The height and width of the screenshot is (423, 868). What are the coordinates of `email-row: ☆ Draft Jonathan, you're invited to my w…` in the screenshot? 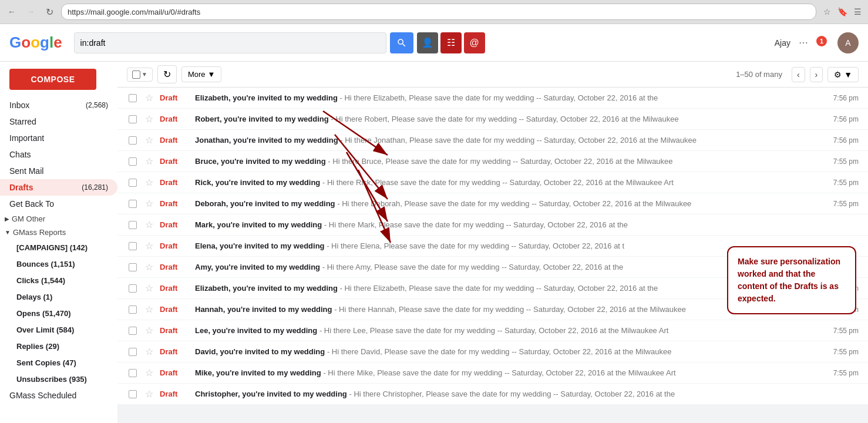 It's located at (493, 140).